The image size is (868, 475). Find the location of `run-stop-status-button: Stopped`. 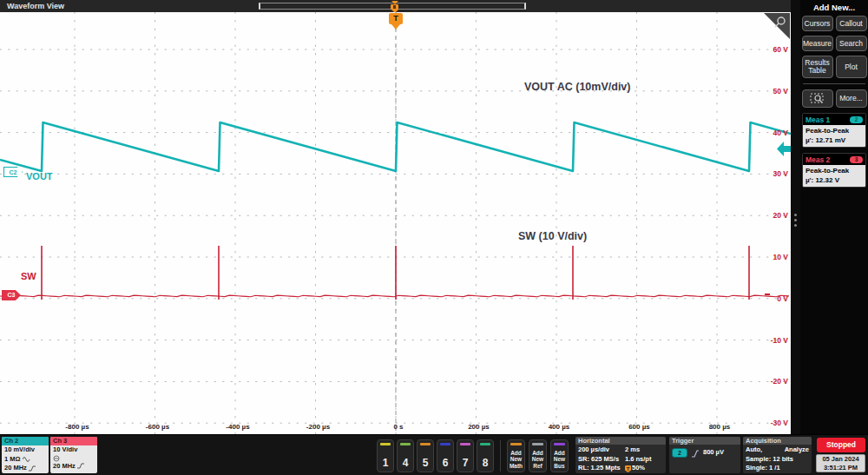

run-stop-status-button: Stopped is located at coordinates (841, 445).